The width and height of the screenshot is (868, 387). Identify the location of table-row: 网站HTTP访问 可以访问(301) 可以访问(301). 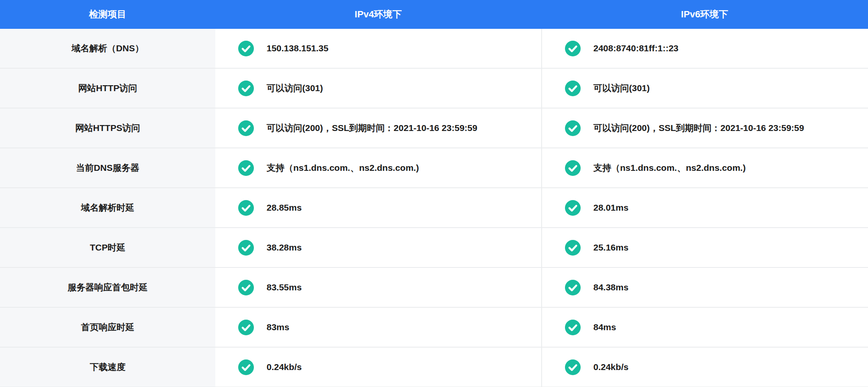
(434, 89).